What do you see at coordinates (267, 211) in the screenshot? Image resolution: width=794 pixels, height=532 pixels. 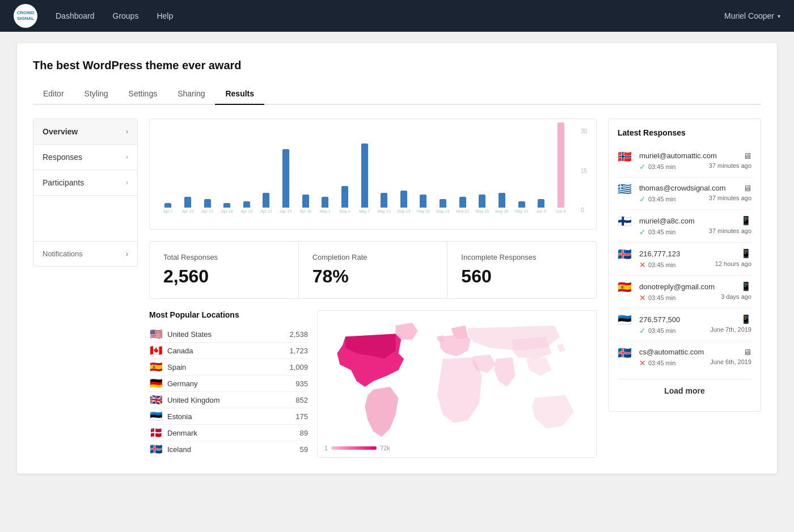 I see `bar-label: Apr 22` at bounding box center [267, 211].